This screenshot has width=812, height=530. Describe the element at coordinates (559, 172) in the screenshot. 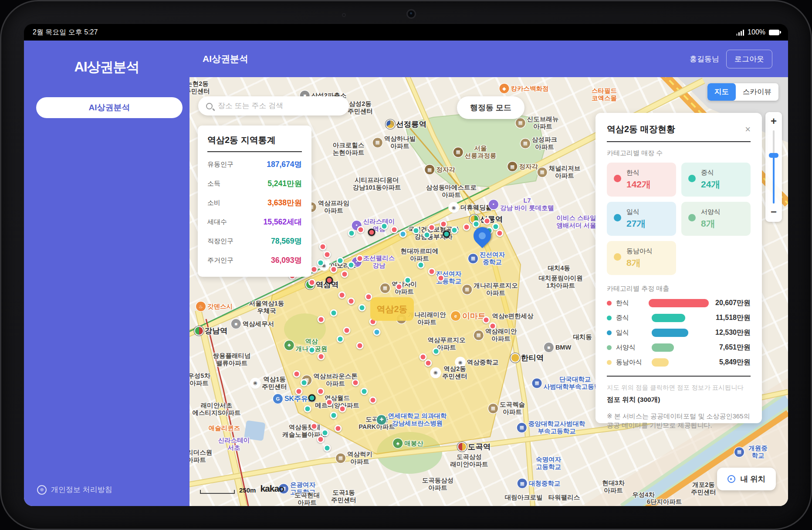

I see `map-label: ▦채널리저브 아파트` at that location.